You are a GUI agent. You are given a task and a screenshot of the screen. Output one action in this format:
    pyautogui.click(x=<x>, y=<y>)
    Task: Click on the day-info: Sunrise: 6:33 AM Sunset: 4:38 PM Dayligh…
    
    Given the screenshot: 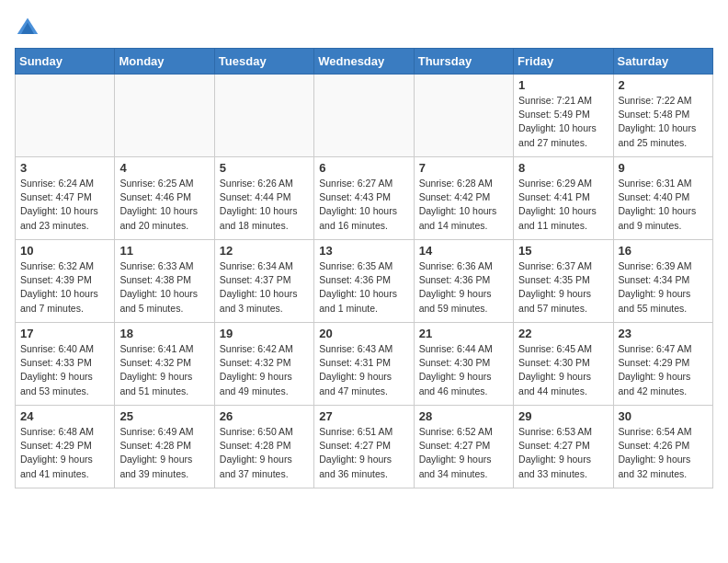 What is the action you would take?
    pyautogui.click(x=164, y=287)
    